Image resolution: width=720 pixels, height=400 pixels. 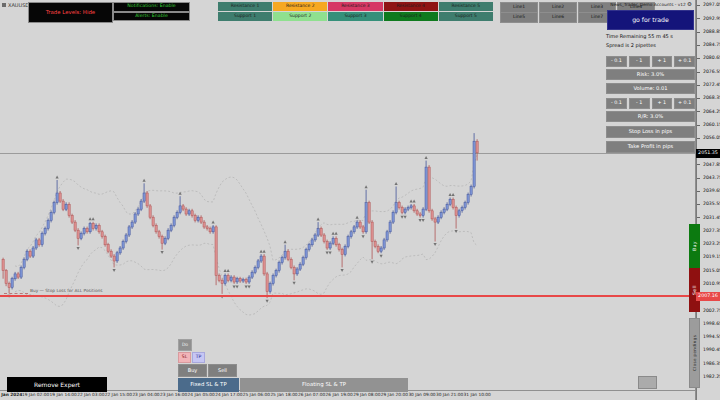 What do you see at coordinates (712, 376) in the screenshot?
I see `price-scale-label: 1982.25` at bounding box center [712, 376].